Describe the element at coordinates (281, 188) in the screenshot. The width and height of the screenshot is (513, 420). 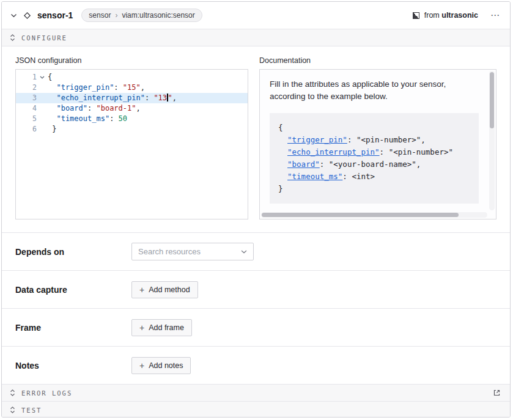
I see `doc-close-brace: }` at that location.